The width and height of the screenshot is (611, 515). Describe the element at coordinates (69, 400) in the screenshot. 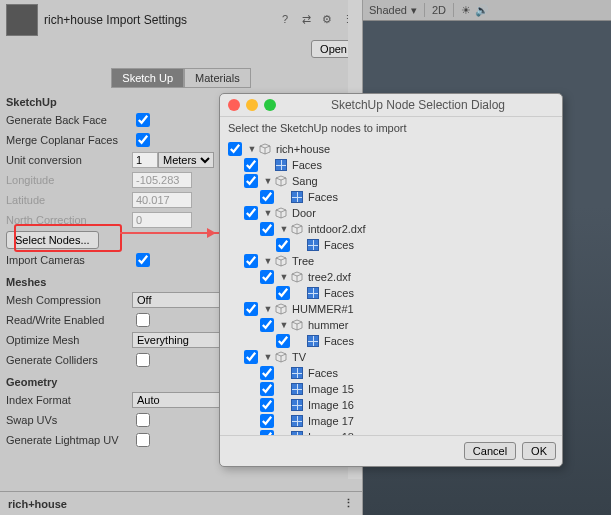

I see `idx-label: Index Format` at that location.